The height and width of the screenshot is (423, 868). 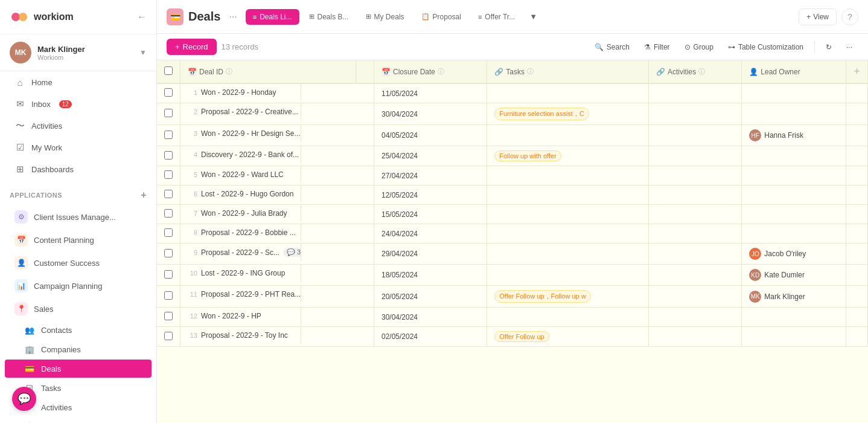 I want to click on add-view-label: View, so click(x=821, y=17).